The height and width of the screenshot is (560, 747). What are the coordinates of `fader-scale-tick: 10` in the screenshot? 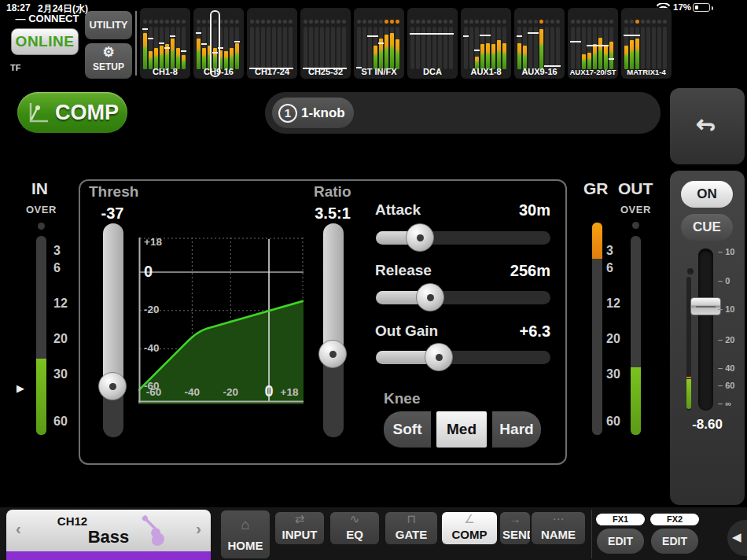 It's located at (727, 252).